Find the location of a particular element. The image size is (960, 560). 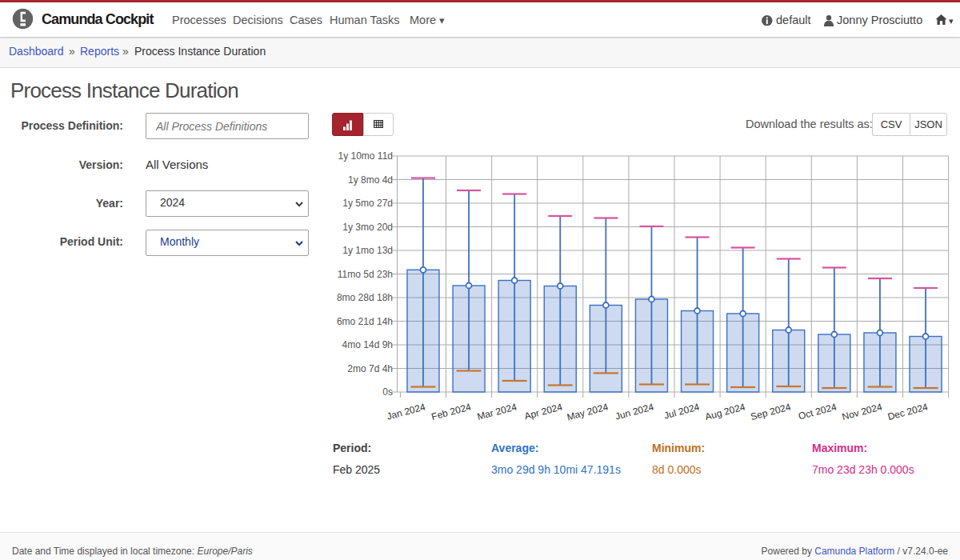

svg-text: Oct 2024 is located at coordinates (818, 411).